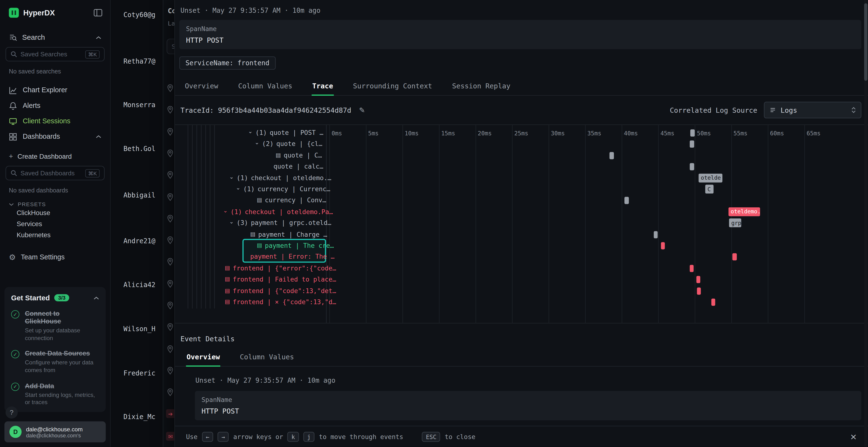 The height and width of the screenshot is (447, 868). I want to click on session-list-item: Coty60@g, so click(140, 15).